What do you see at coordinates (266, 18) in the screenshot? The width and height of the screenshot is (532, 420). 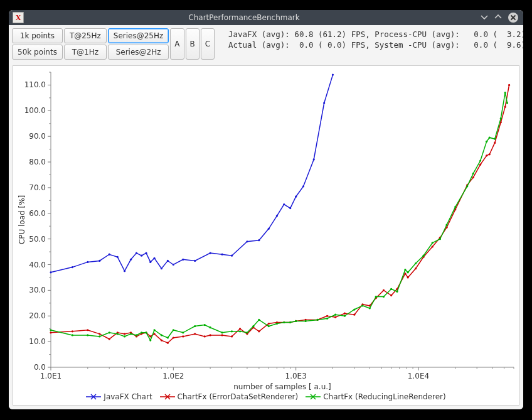 I see `window-titlebar: X ChartPerformanceBenchmark` at bounding box center [266, 18].